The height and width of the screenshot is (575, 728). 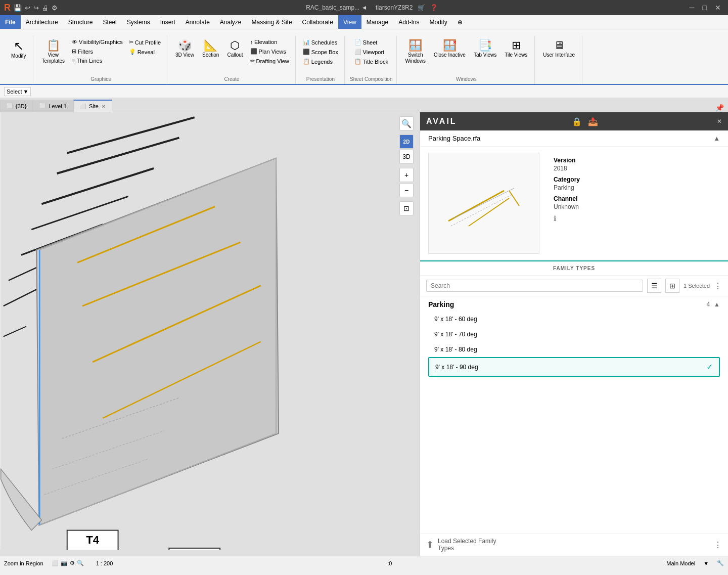 What do you see at coordinates (718, 286) in the screenshot?
I see `family-types-more-button: ⋮` at bounding box center [718, 286].